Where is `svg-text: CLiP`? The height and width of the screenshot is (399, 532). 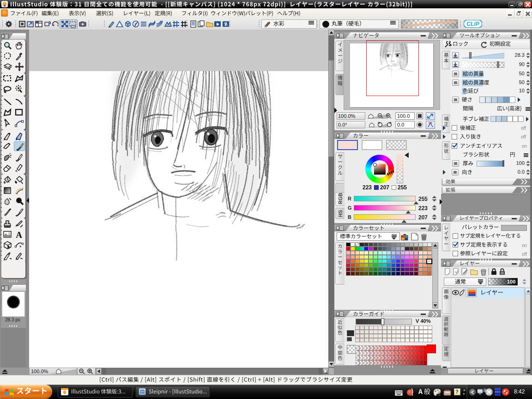 svg-text: CLiP is located at coordinates (473, 24).